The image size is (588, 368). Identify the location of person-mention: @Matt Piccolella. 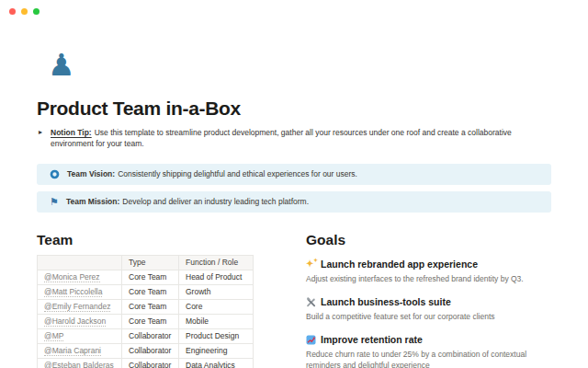
(74, 293).